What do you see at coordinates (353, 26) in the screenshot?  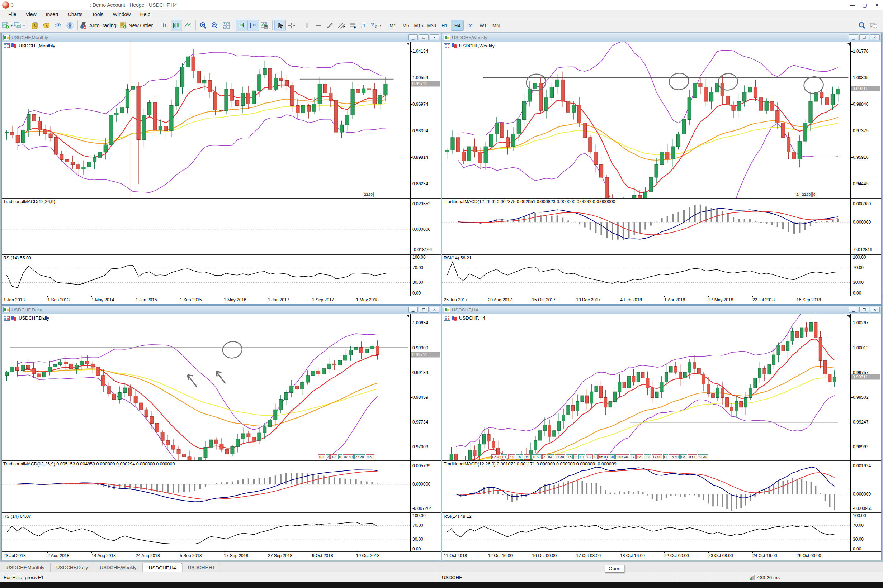 I see `fibonacci-icon: F` at bounding box center [353, 26].